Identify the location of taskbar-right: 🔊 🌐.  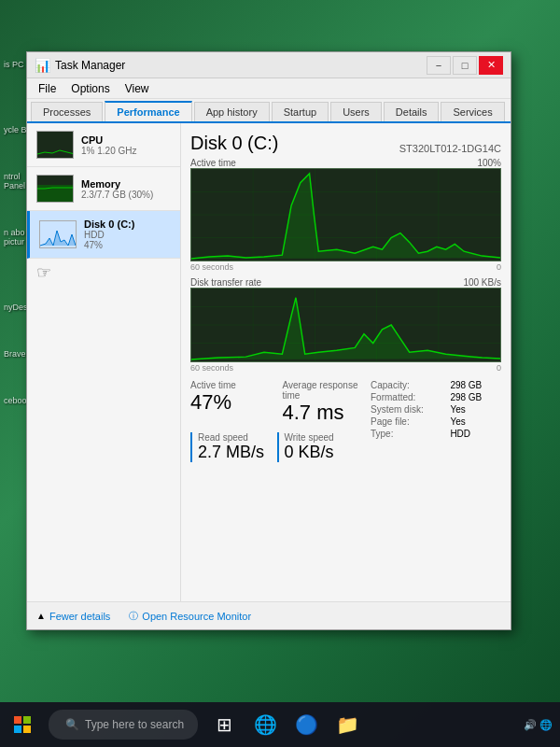
(541, 725).